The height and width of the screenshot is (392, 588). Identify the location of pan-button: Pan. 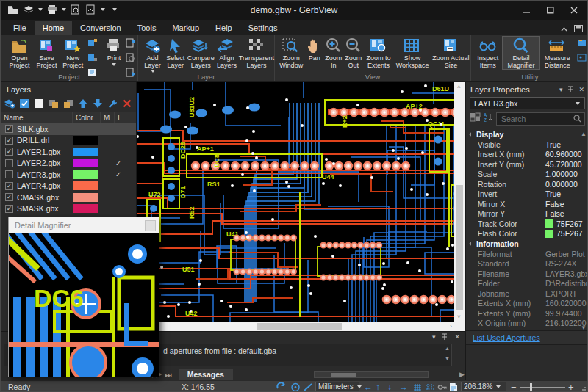
(315, 50).